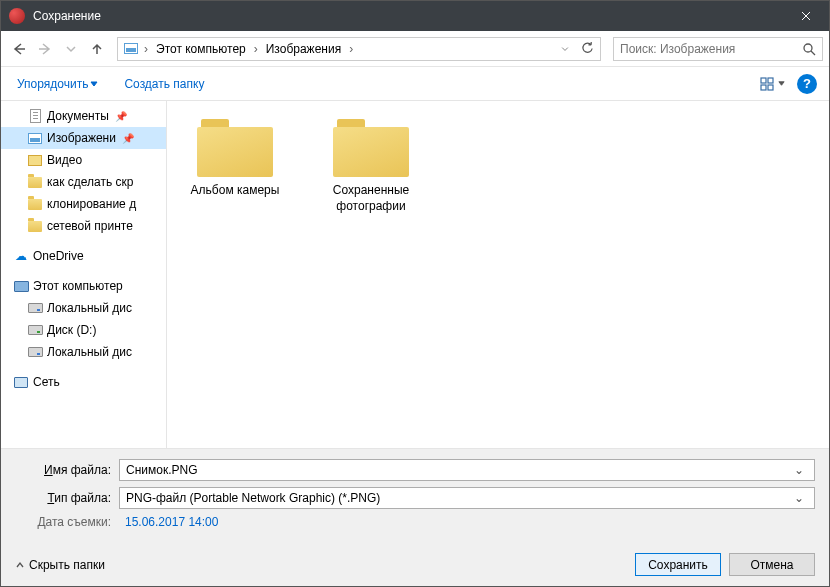 The image size is (830, 587). Describe the element at coordinates (17, 16) in the screenshot. I see `app-icon` at that location.